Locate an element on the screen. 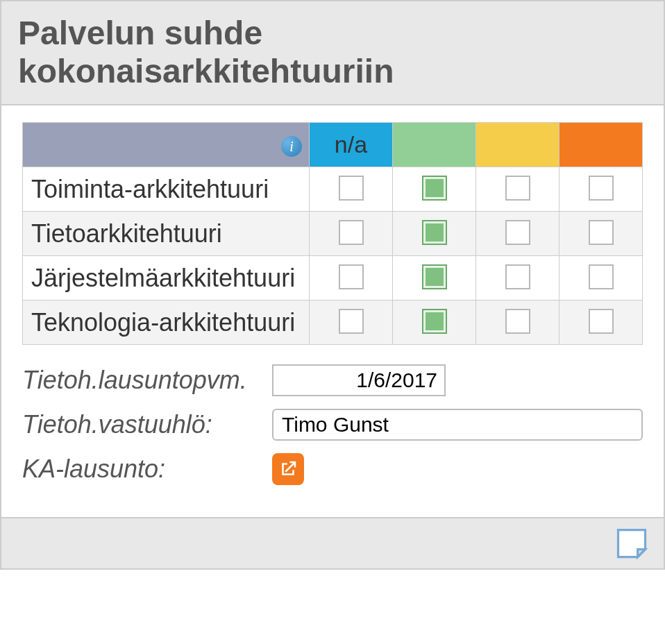  panel-title: Palvelun suhde kokonaisarkkitehtuuriin is located at coordinates (332, 52).